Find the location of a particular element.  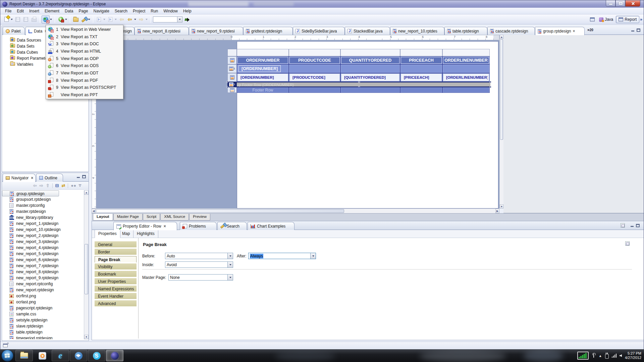

category-page-break: Page Break is located at coordinates (115, 259).